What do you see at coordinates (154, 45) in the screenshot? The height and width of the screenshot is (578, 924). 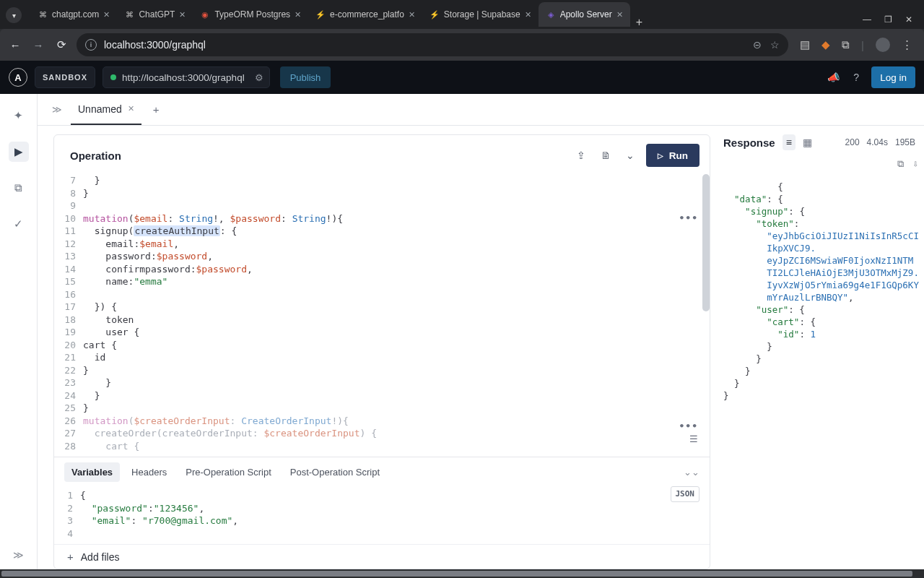 I see `url-text: localhost:3000/graphql` at bounding box center [154, 45].